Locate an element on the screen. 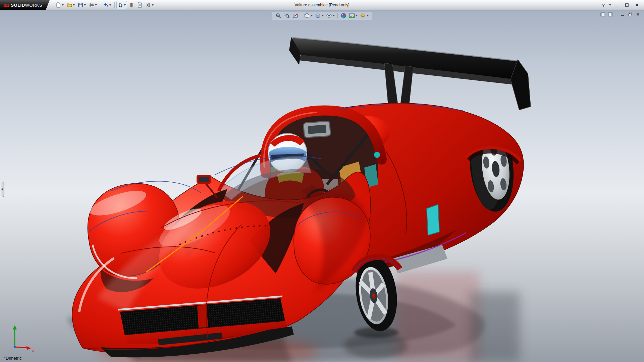  close-document-button is located at coordinates (638, 14).